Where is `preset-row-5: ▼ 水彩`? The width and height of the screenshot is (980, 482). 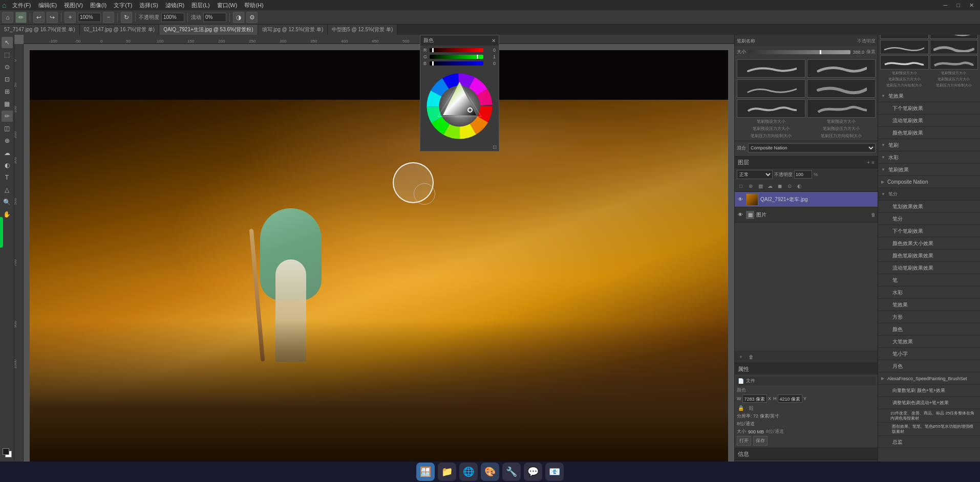 preset-row-5: ▼ 水彩 is located at coordinates (929, 158).